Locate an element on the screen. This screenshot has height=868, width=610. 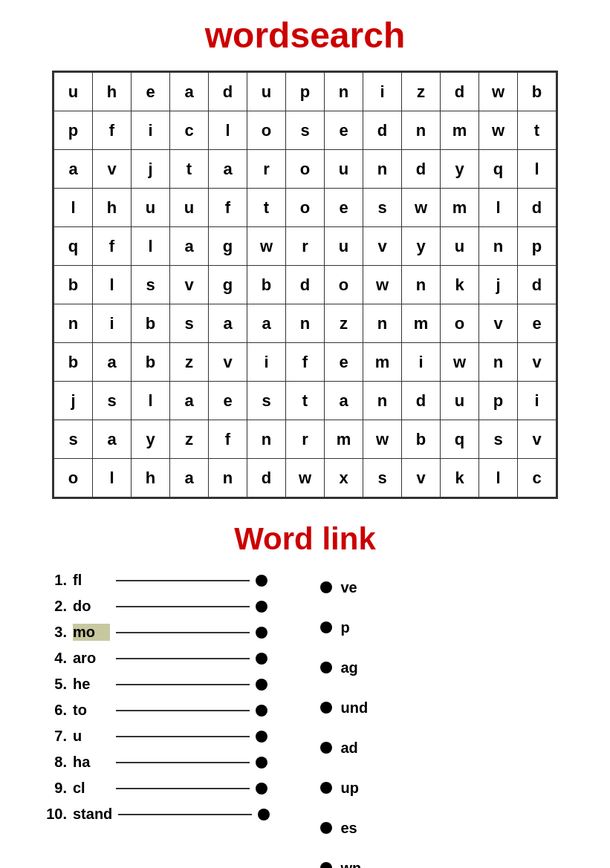
grid-cell: t is located at coordinates (305, 401).